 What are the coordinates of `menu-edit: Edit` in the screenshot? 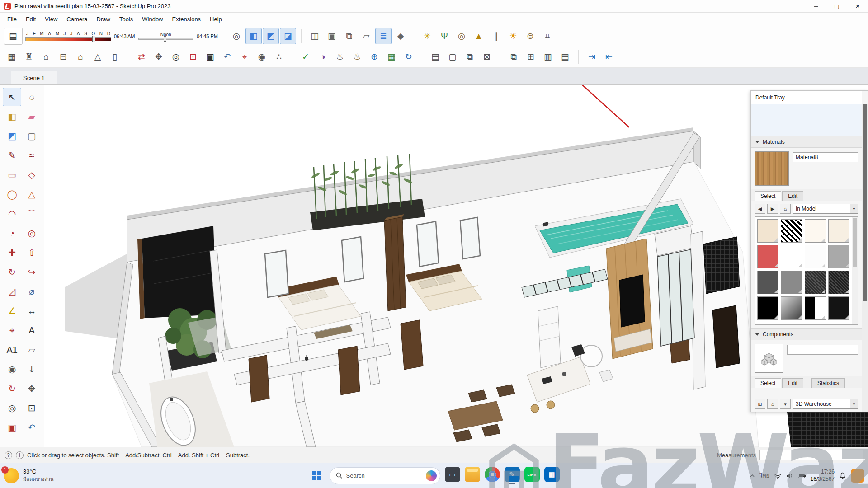 It's located at (31, 19).